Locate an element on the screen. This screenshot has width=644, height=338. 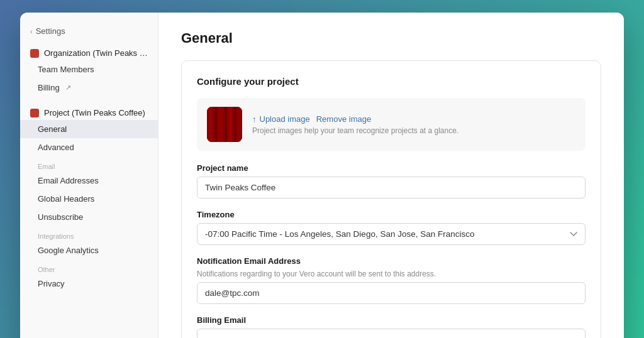
project-name-input is located at coordinates (391, 187).